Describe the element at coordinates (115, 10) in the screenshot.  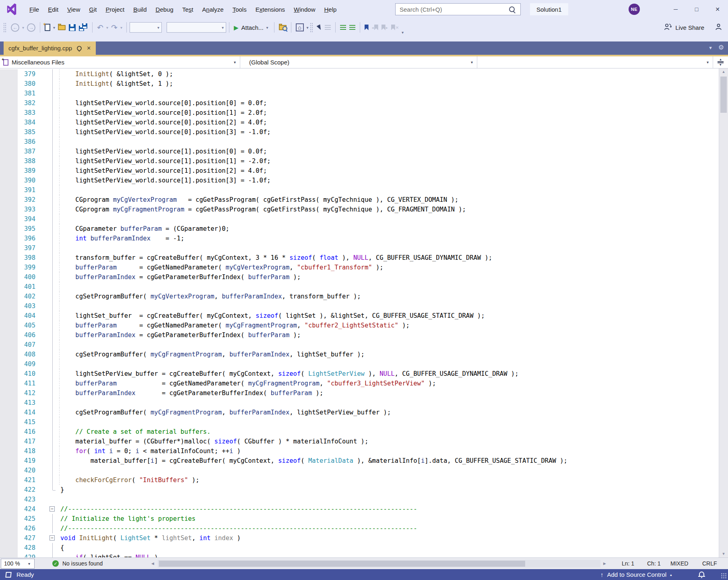
I see `menu-project: Project` at that location.